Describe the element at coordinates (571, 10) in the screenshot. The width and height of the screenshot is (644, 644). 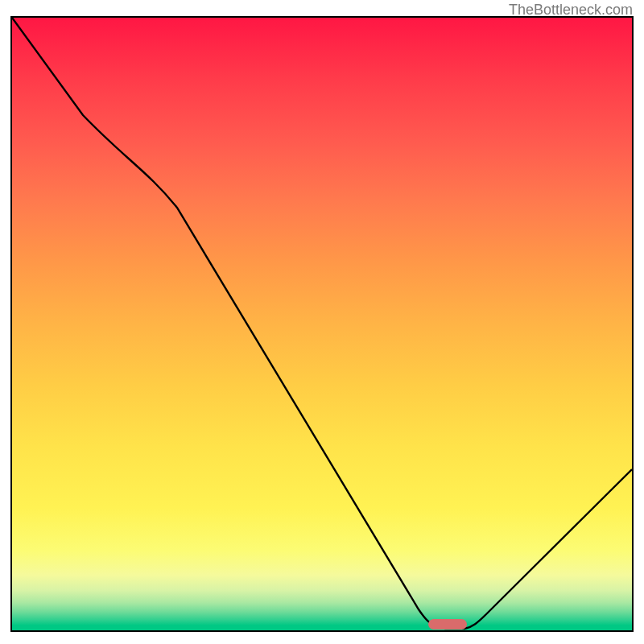
I see `watermark-text: TheBottleneck.com` at that location.